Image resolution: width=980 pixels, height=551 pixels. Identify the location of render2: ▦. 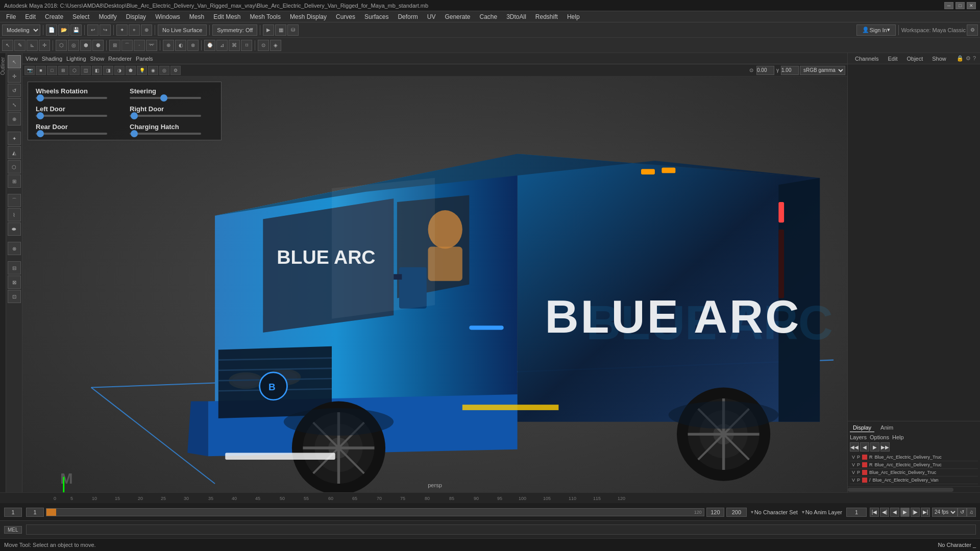
(281, 30).